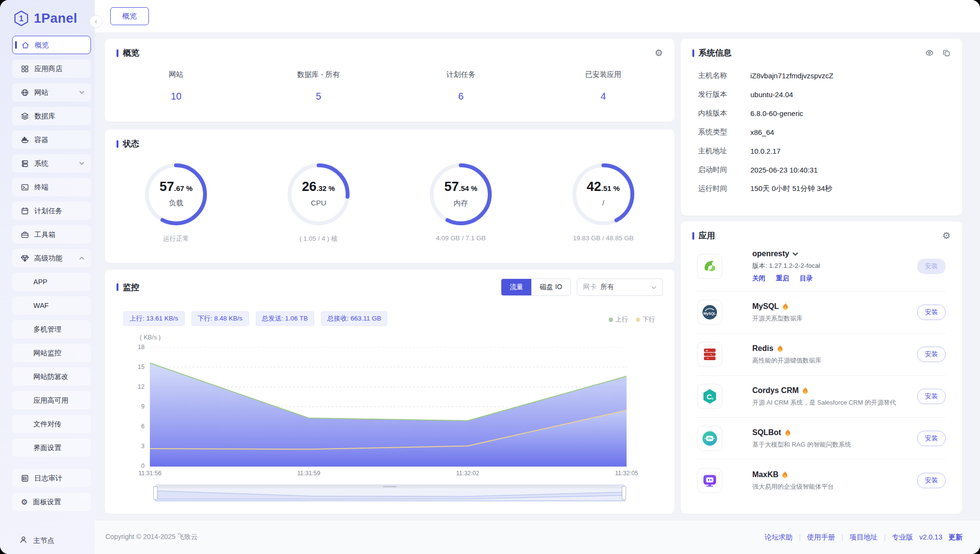 The width and height of the screenshot is (980, 554). Describe the element at coordinates (51, 187) in the screenshot. I see `sidebar-item-terminal: 终端` at that location.